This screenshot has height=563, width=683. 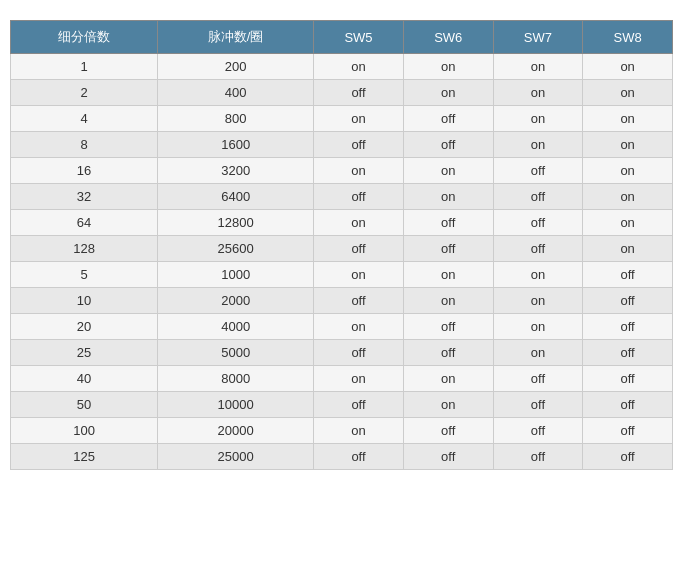 What do you see at coordinates (342, 119) in the screenshot?
I see `table-row: 4800onoffonon` at bounding box center [342, 119].